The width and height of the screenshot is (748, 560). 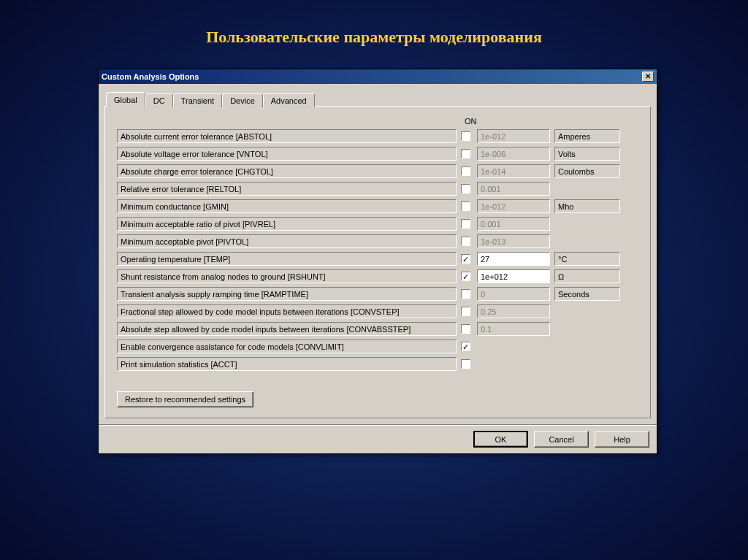 I want to click on option-row: Fractional step allowed by code model in…, so click(x=380, y=311).